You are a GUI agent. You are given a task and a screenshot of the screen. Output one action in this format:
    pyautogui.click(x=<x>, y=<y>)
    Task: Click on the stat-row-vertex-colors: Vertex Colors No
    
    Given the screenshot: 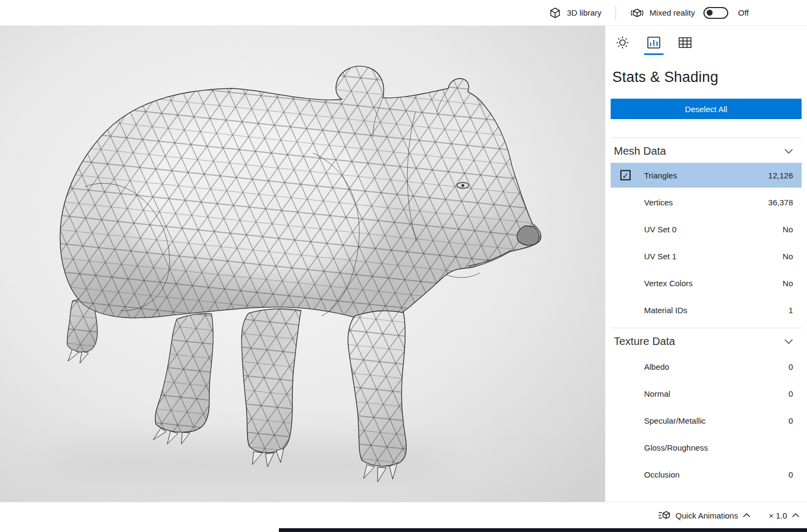 What is the action you would take?
    pyautogui.click(x=706, y=283)
    